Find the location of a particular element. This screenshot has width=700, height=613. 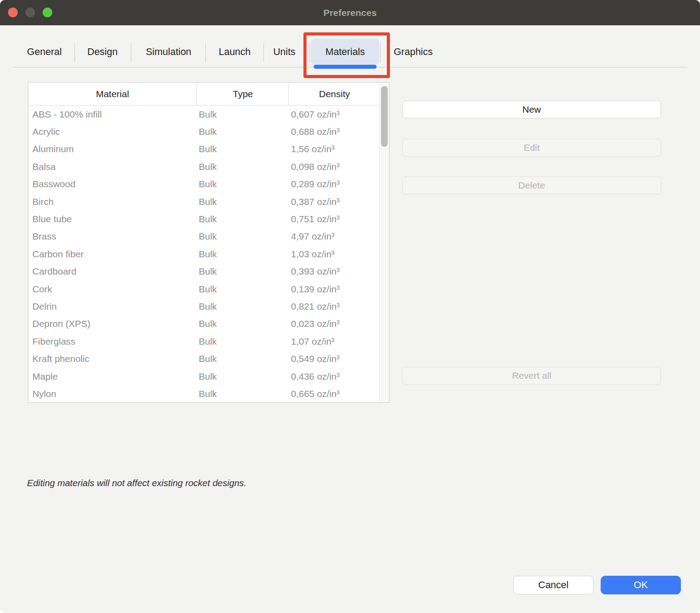

close-button is located at coordinates (13, 12).